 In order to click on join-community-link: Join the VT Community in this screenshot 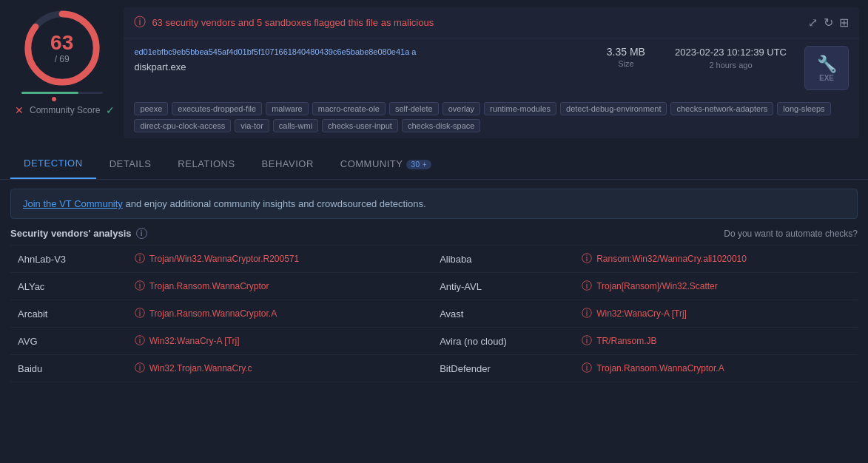, I will do `click(73, 204)`.